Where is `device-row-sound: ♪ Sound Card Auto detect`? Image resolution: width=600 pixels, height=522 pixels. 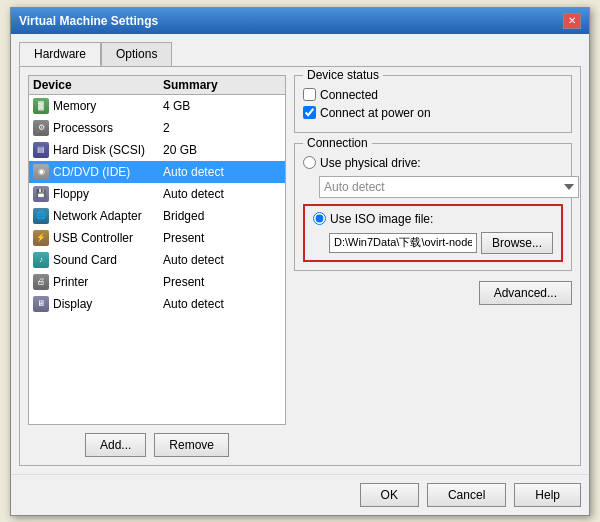
device-row-sound: ♪ Sound Card Auto detect is located at coordinates (157, 260).